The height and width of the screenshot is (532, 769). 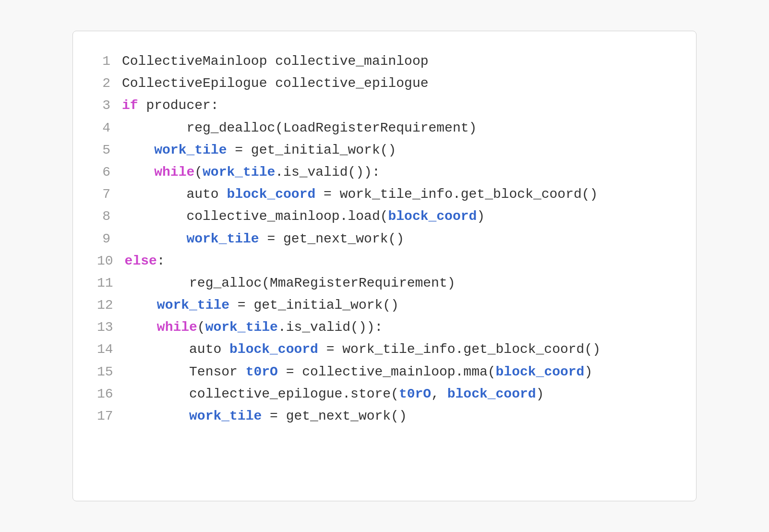 What do you see at coordinates (384, 84) in the screenshot?
I see `code-line: 2CollectiveEpilogue collective_epilogue` at bounding box center [384, 84].